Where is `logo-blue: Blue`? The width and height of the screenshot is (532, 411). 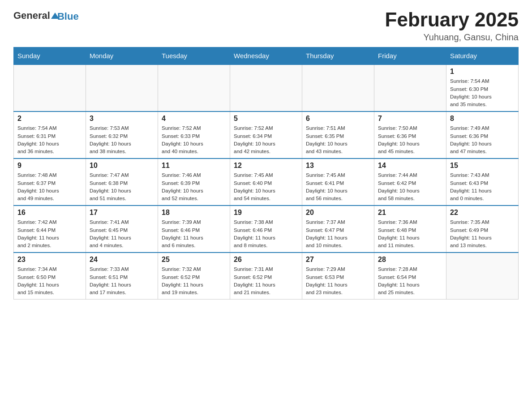
logo-blue: Blue is located at coordinates (68, 16).